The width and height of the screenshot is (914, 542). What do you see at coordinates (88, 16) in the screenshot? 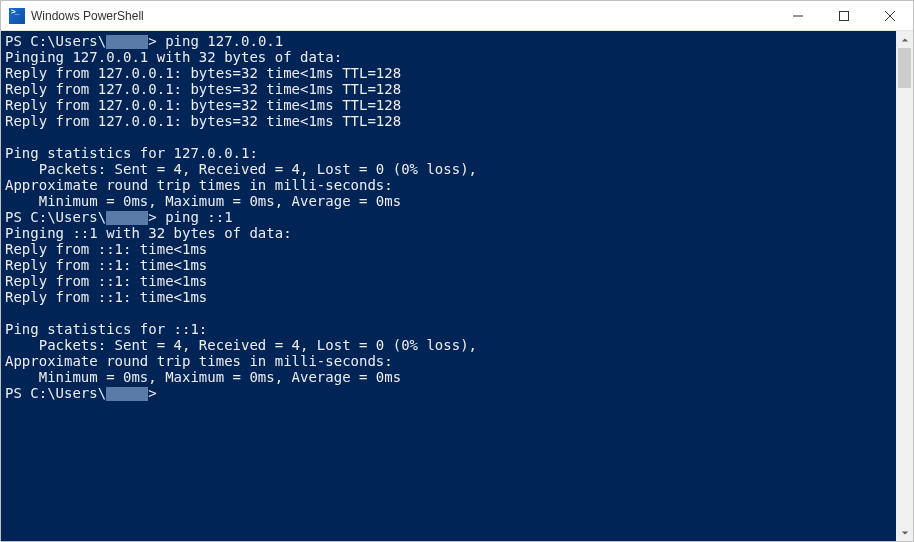
I see `window-title: Windows PowerShell` at bounding box center [88, 16].